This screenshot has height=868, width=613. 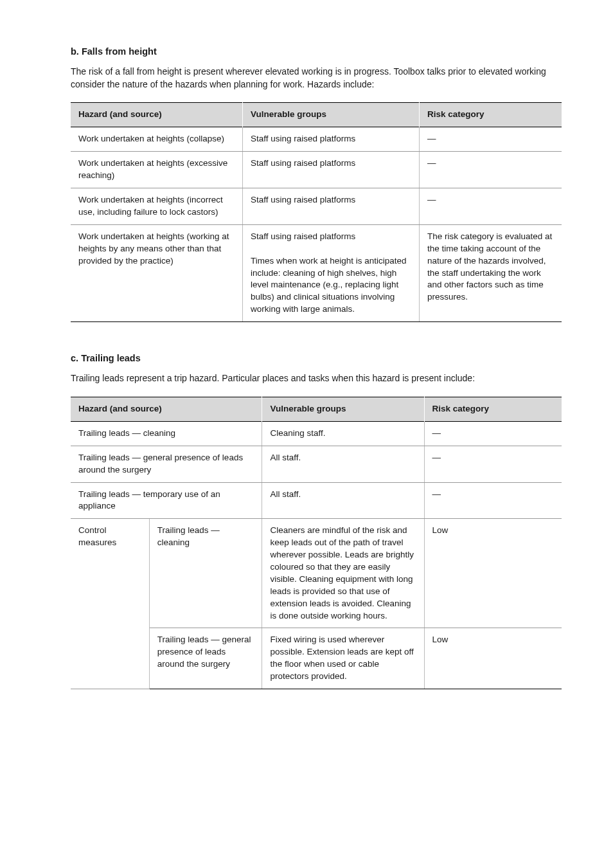 I want to click on cell: Cleaners are mindful of the risk and kee…, so click(x=343, y=574).